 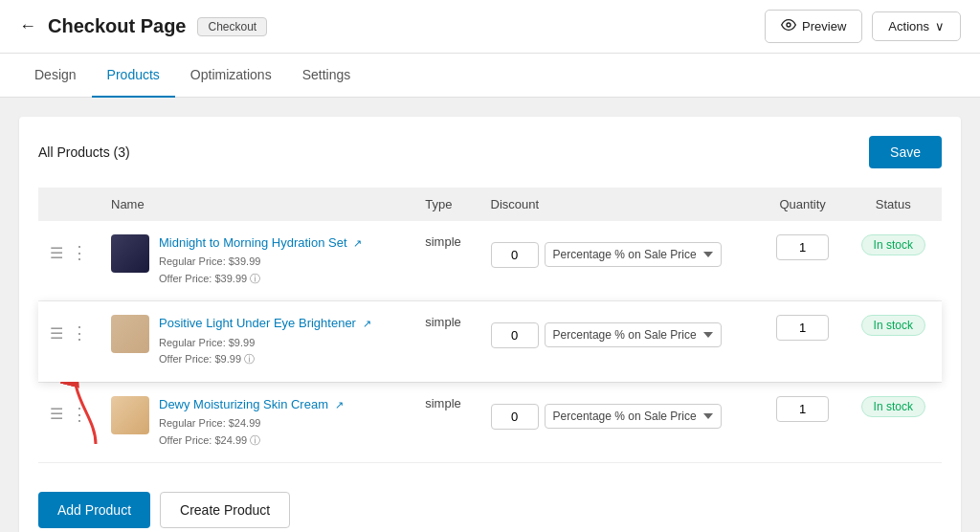 I want to click on tab-products: Products, so click(x=134, y=76).